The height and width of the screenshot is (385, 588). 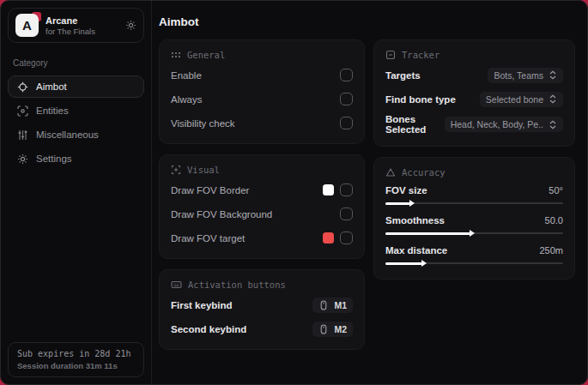 I want to click on card-title: General, so click(x=206, y=55).